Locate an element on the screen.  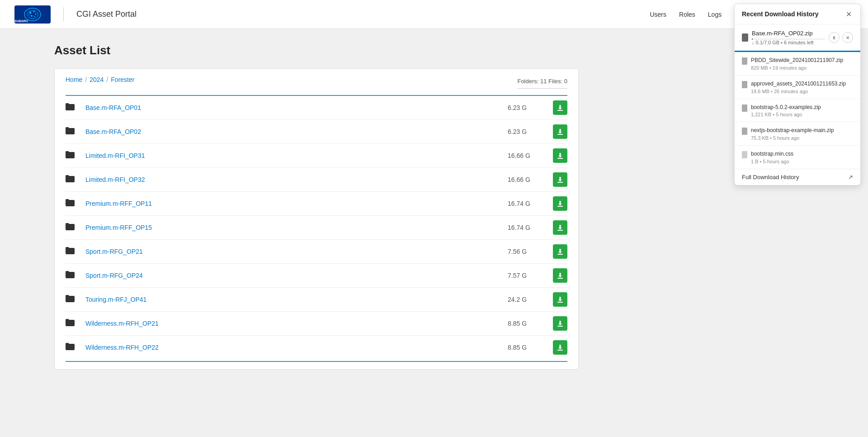
history-item: approved_assets_20241001211653.zip 19.6 … is located at coordinates (797, 87).